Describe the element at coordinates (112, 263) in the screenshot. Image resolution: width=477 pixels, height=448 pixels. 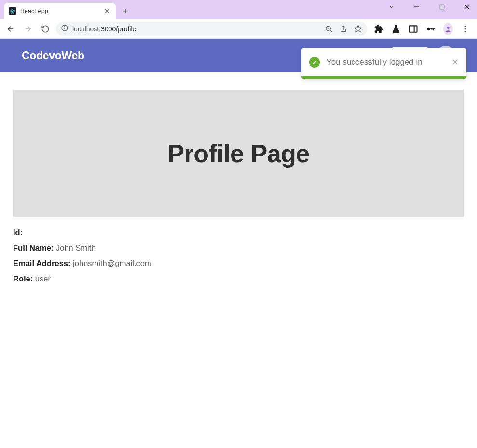
I see `email-value: johnsmith@gmail.com` at that location.